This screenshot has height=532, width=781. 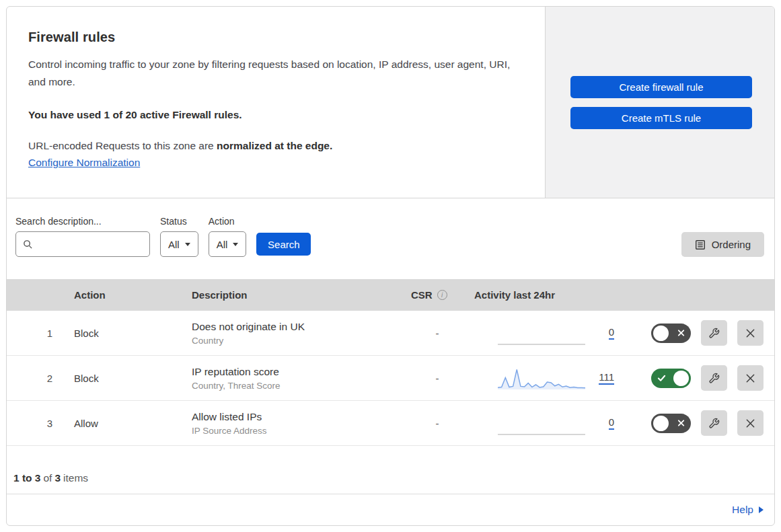 I want to click on pagination-bar: 1 to 3 of 3 items, so click(x=390, y=469).